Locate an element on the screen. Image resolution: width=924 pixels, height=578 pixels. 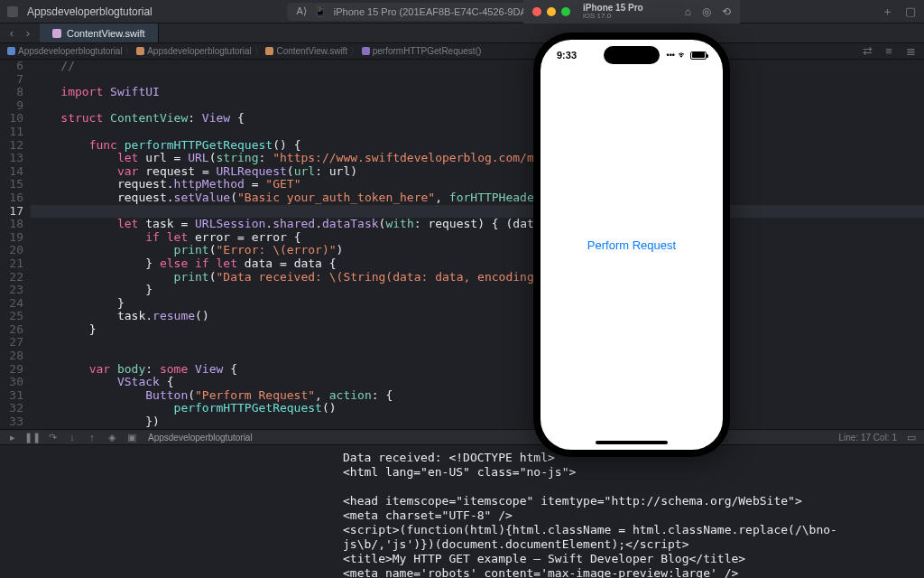
panel-toggle-icon: ▭ is located at coordinates (911, 437).